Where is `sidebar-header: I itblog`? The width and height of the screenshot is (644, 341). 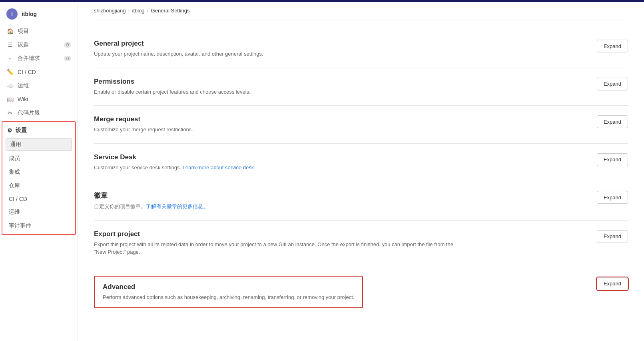 sidebar-header: I itblog is located at coordinates (39, 15).